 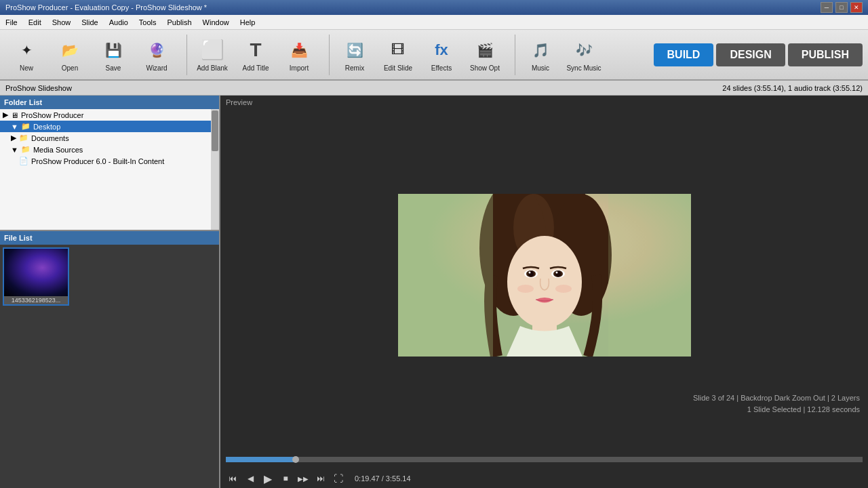 I want to click on publish-mode-button: PUBLISH, so click(x=825, y=55).